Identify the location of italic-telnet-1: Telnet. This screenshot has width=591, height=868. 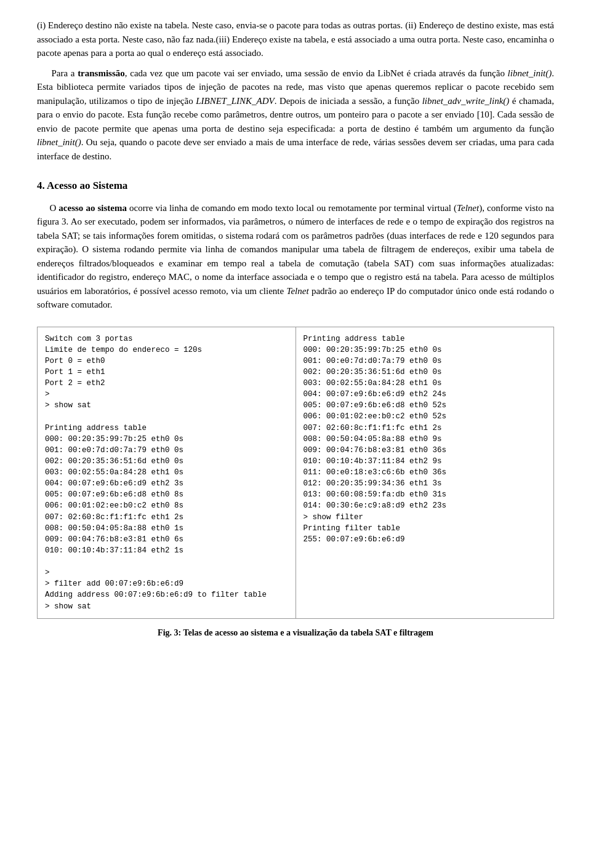
(468, 208).